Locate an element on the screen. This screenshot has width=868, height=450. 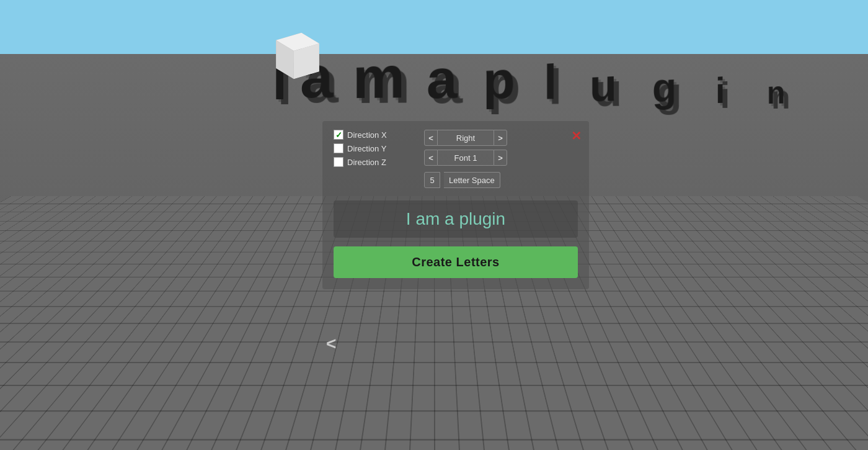
controls-top: Direction X Direction Y Direction Z < Ri… is located at coordinates (456, 159).